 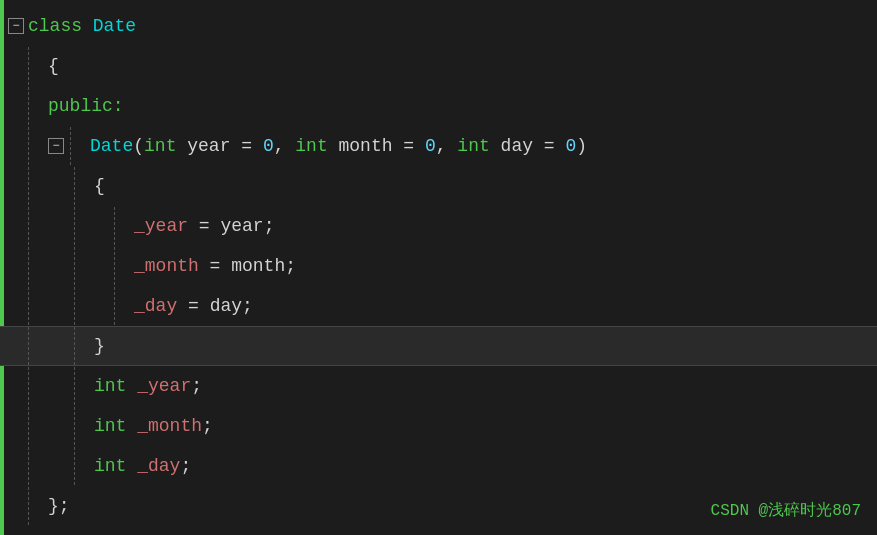 I want to click on num-0-2: 0, so click(x=430, y=146).